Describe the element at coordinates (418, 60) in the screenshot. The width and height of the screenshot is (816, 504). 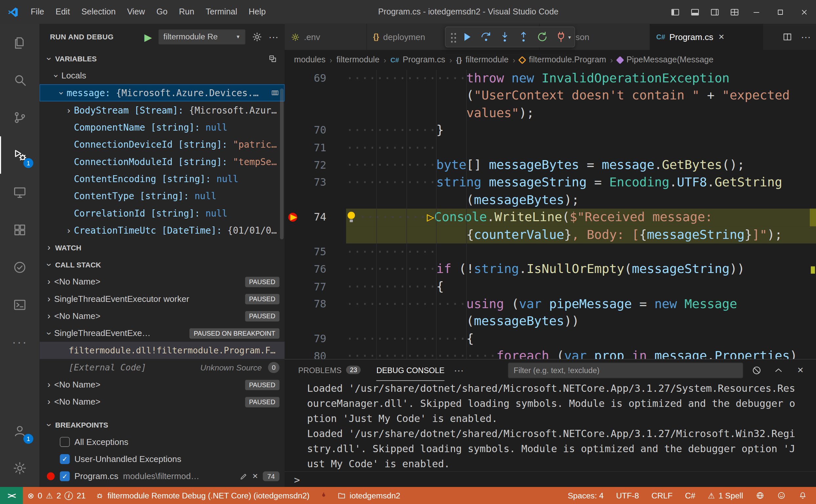
I see `breadcrumb-item: C#Program.cs` at that location.